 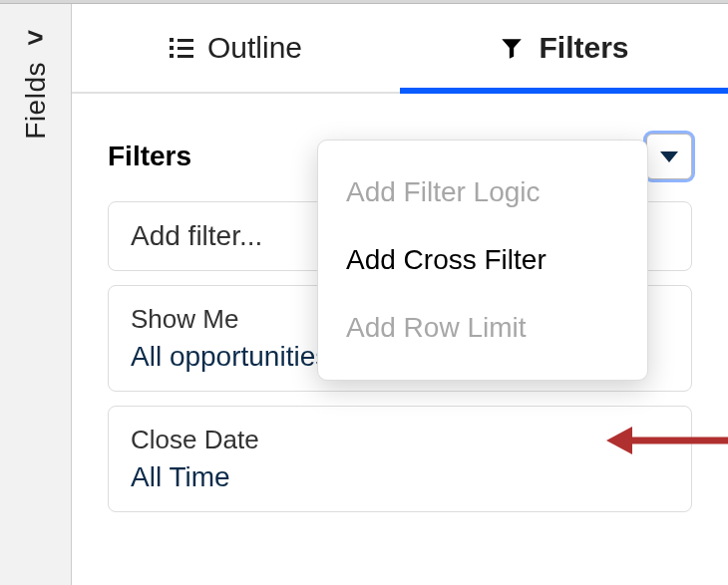 What do you see at coordinates (36, 295) in the screenshot?
I see `fields-rail: > Fields` at bounding box center [36, 295].